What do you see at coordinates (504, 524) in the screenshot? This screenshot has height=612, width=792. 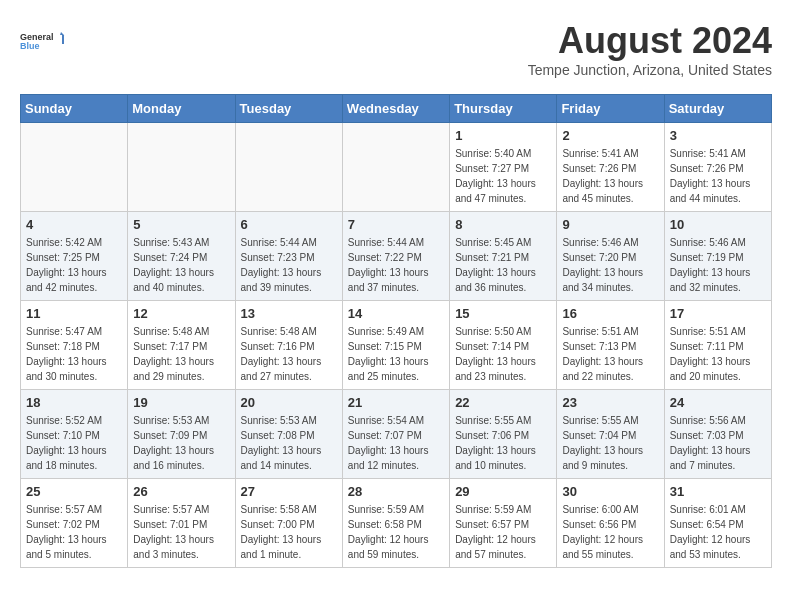 I see `calendar-cell: 29Sunrise: 5:59 AMSunset: 6:57 PMDayligh…` at bounding box center [504, 524].